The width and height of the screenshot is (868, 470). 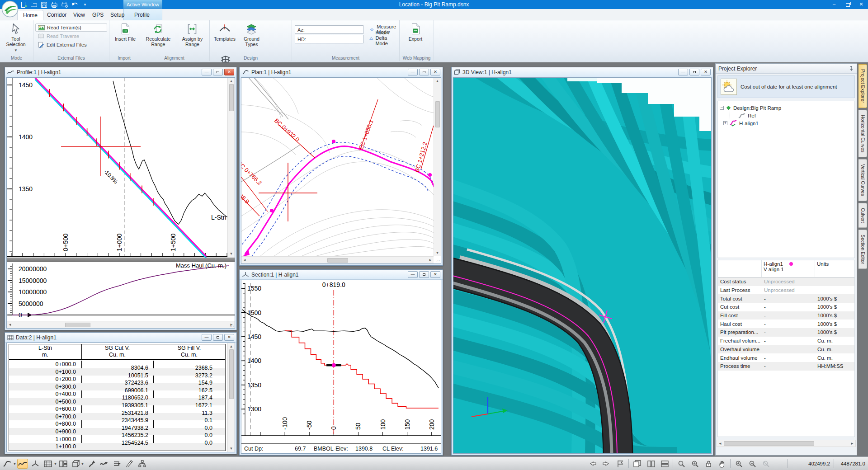 What do you see at coordinates (71, 28) in the screenshot?
I see `read-terrains-button: Read Terrain(s)` at bounding box center [71, 28].